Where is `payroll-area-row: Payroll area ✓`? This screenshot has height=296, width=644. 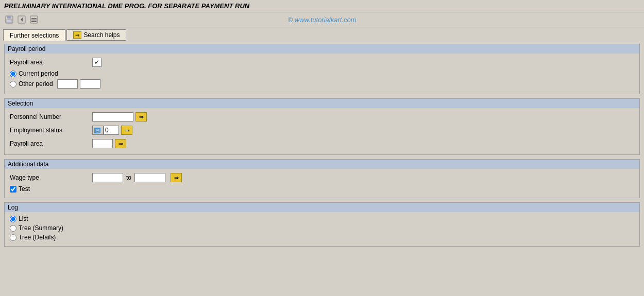 payroll-area-row: Payroll area ✓ is located at coordinates (322, 62).